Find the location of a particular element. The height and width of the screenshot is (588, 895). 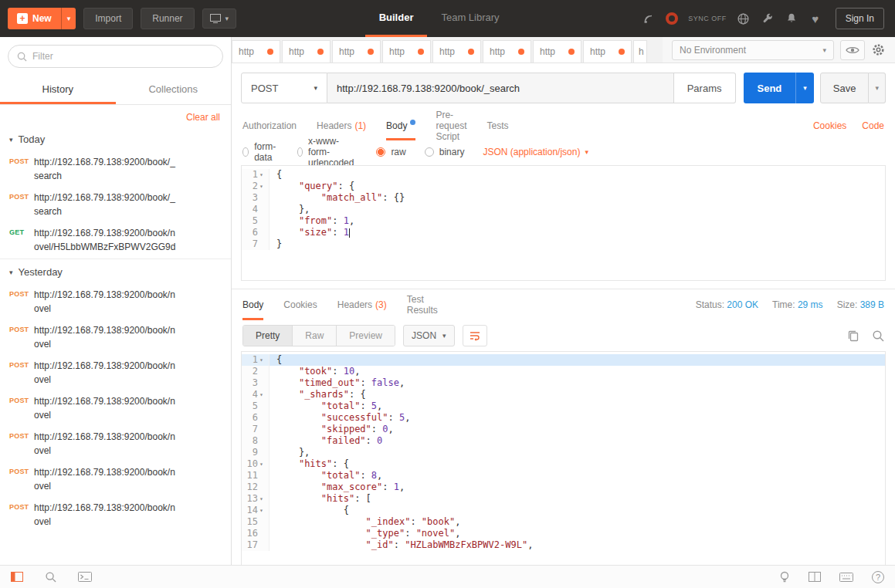

response-tab-headers: Headers(3) is located at coordinates (362, 305).